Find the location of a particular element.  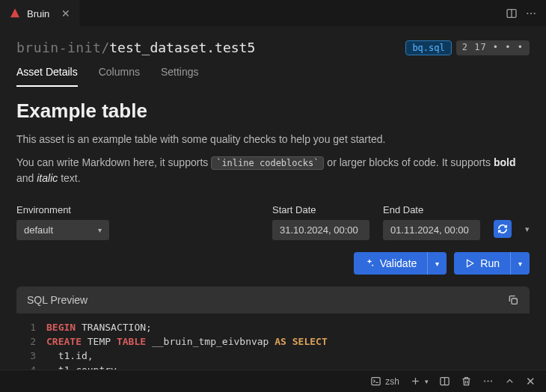

asset-description-line1: This asset is an example table with some… is located at coordinates (273, 139).